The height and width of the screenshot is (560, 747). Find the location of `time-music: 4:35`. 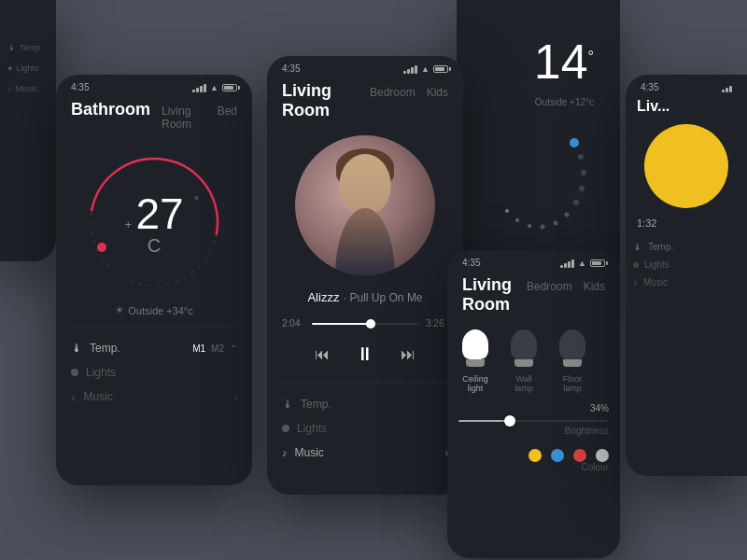

time-music: 4:35 is located at coordinates (291, 69).